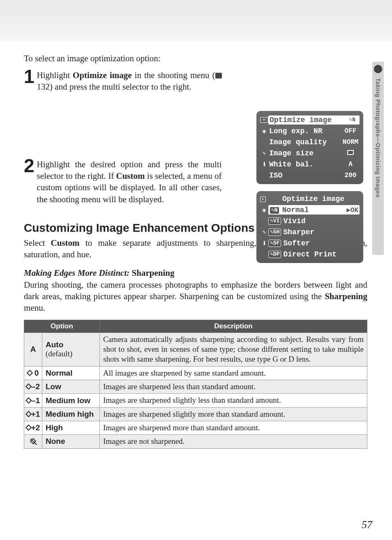  Describe the element at coordinates (305, 164) in the screenshot. I see `menu-label: White bal.` at that location.